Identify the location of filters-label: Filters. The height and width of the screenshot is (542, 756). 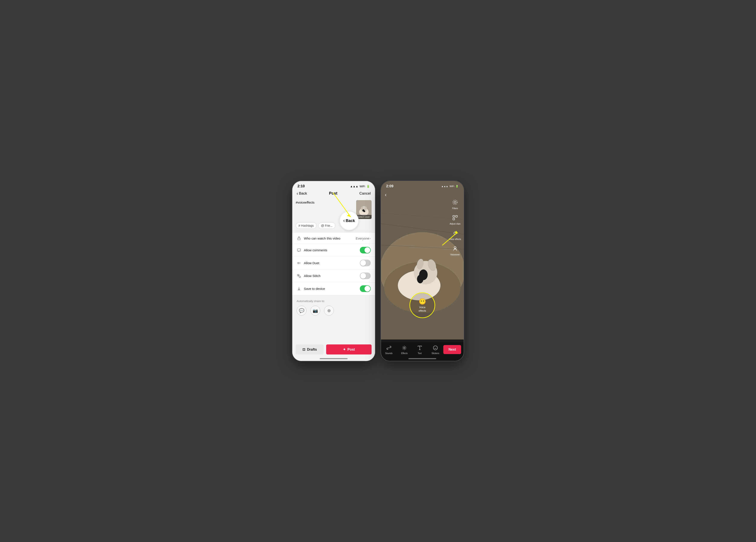
(455, 209).